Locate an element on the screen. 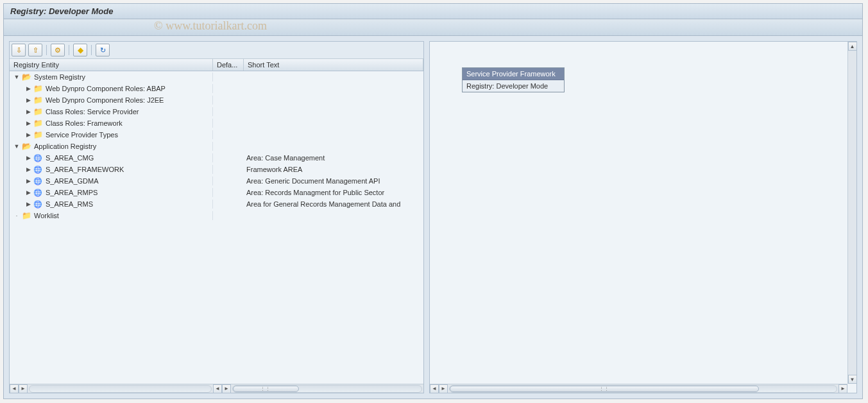 The height and width of the screenshot is (403, 868). tree-row: ▶S_AREA_RMPSArea: Records Managment for … is located at coordinates (217, 193).